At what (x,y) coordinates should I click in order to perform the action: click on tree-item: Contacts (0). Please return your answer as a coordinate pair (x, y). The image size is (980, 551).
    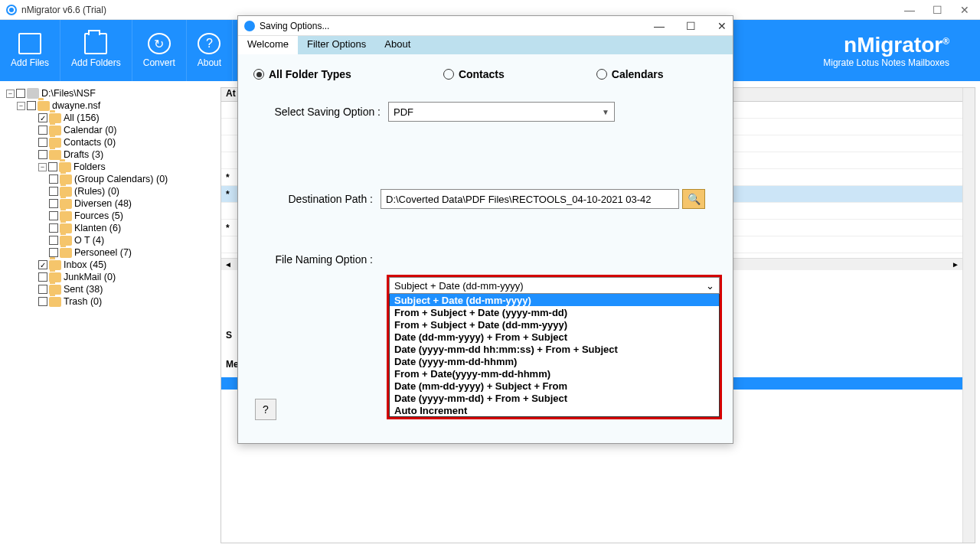
    Looking at the image, I should click on (112, 142).